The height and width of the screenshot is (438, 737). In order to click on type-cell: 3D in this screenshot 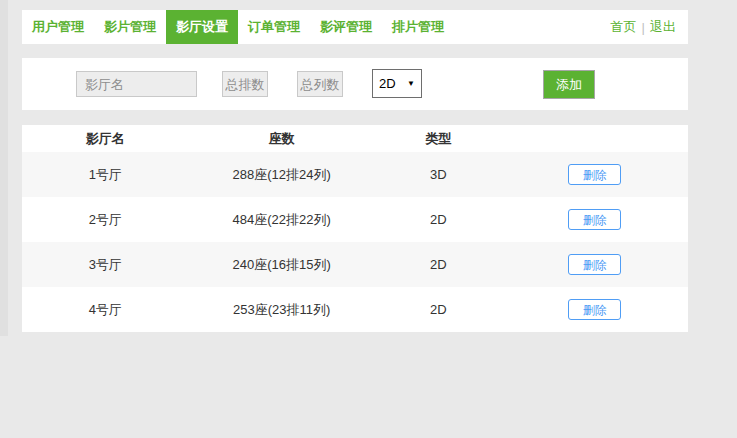, I will do `click(438, 174)`.